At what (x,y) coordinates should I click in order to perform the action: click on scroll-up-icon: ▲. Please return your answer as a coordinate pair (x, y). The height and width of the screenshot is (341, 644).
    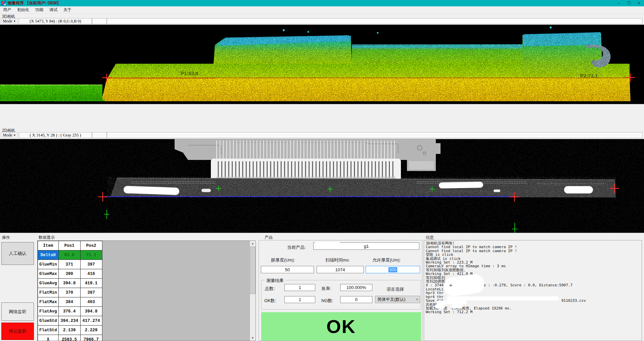
    Looking at the image, I should click on (252, 243).